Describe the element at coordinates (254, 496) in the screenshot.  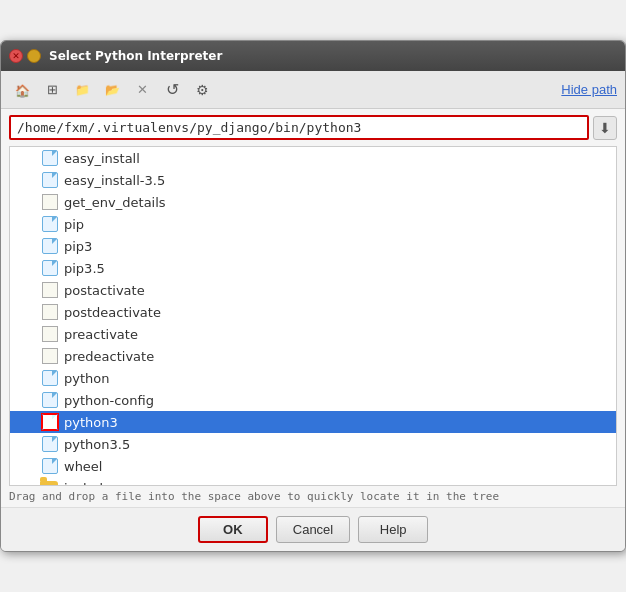
I see `status-text: Drag and drop a file into the space abov…` at that location.